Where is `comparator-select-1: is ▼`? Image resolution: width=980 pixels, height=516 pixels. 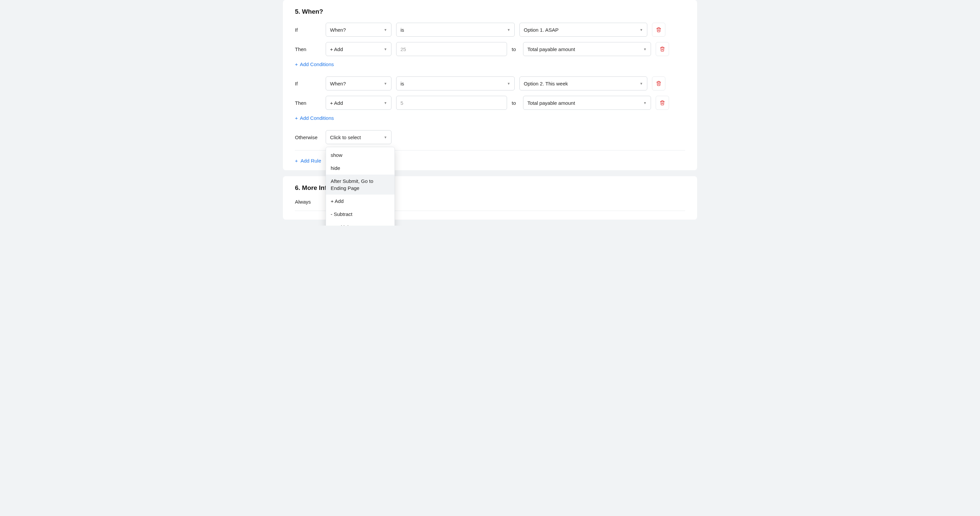 comparator-select-1: is ▼ is located at coordinates (455, 30).